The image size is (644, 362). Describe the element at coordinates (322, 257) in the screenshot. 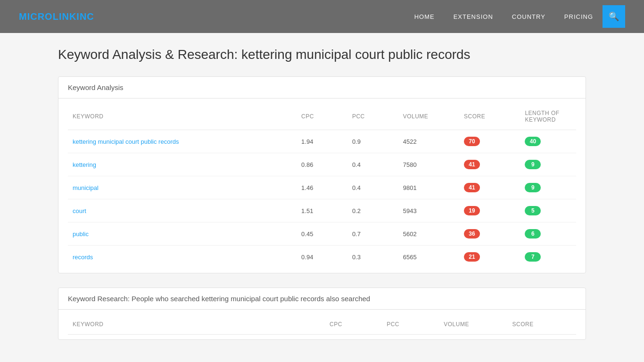

I see `cell-cpc: 0.94` at that location.